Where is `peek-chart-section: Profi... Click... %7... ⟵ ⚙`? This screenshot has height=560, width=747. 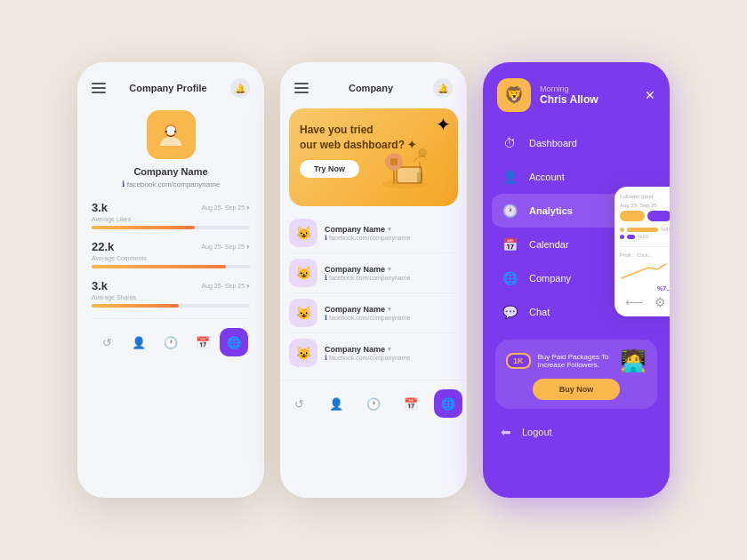
peek-chart-section: Profi... Click... %7... ⟵ ⚙ is located at coordinates (645, 277).